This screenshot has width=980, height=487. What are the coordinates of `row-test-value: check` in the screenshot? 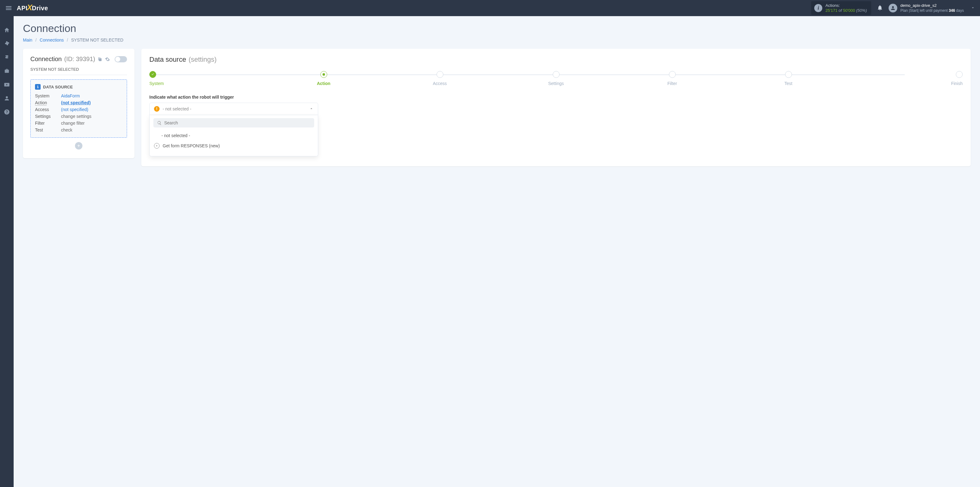 It's located at (92, 130).